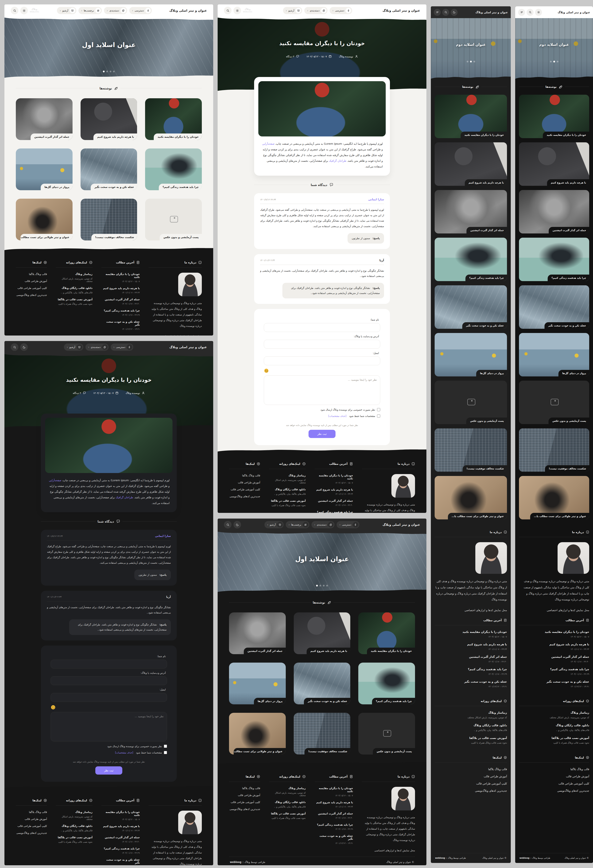 Image resolution: width=593 pixels, height=868 pixels. I want to click on hero-slider: عنوان اسلاید اول, so click(322, 562).